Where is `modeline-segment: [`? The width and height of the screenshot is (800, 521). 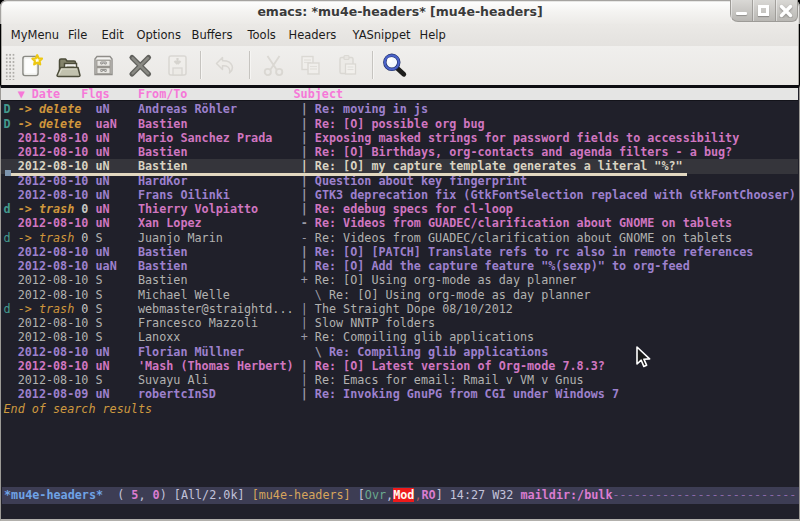 modeline-segment: [ is located at coordinates (358, 495).